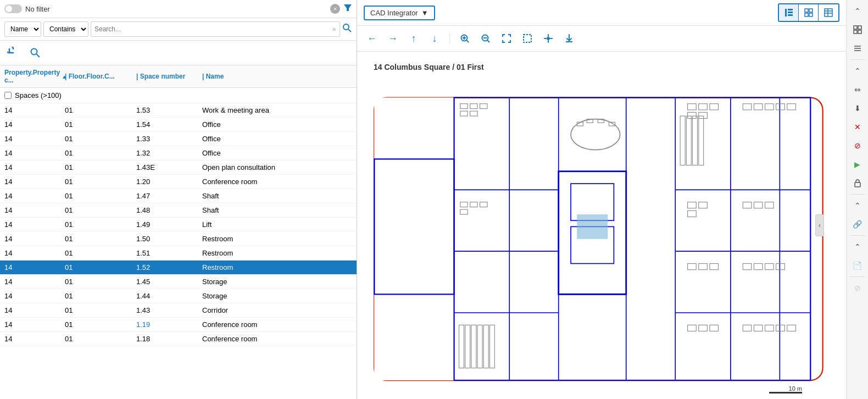  Describe the element at coordinates (858, 127) in the screenshot. I see `sidebar-close-button: ✕` at that location.